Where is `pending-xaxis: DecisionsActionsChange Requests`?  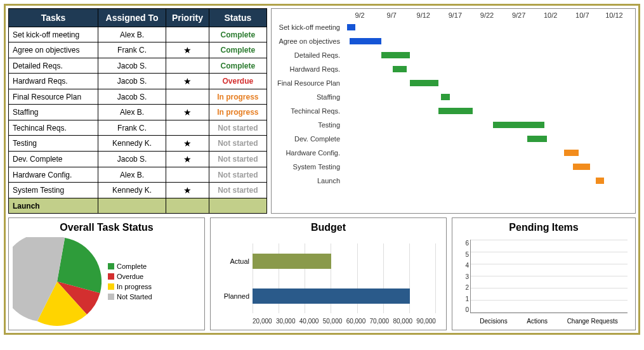
pending-xaxis: DecisionsActionsChange Requests is located at coordinates (549, 321).